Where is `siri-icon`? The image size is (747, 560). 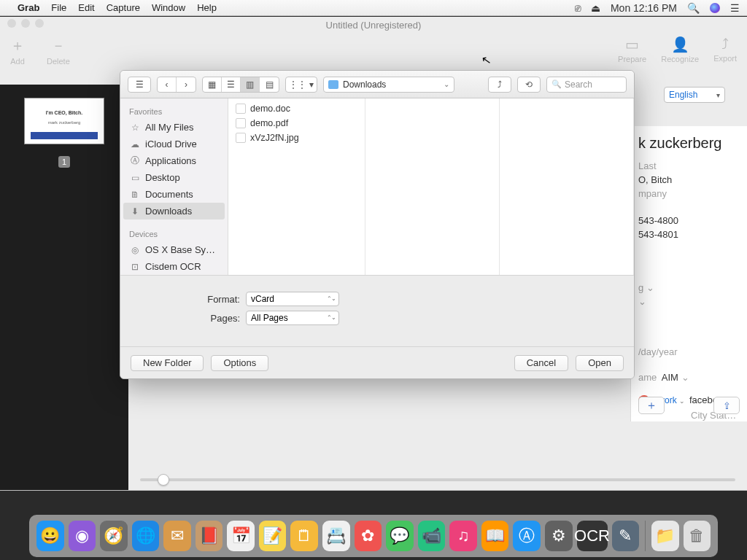 siri-icon is located at coordinates (715, 8).